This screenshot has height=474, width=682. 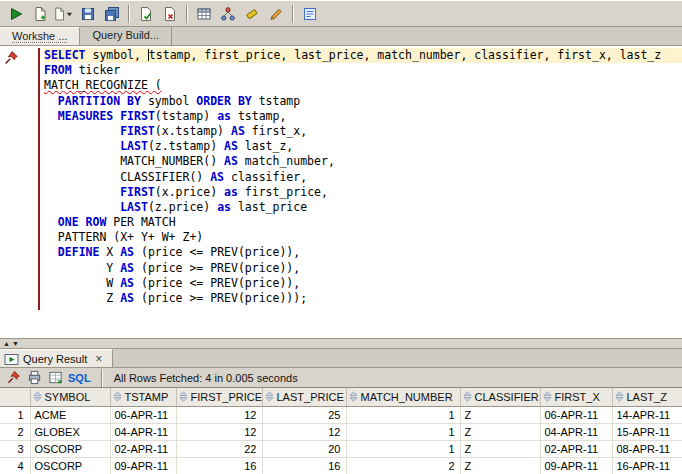 I want to click on code-line: Y AS (price >= PREV(price)),, so click(x=363, y=268).